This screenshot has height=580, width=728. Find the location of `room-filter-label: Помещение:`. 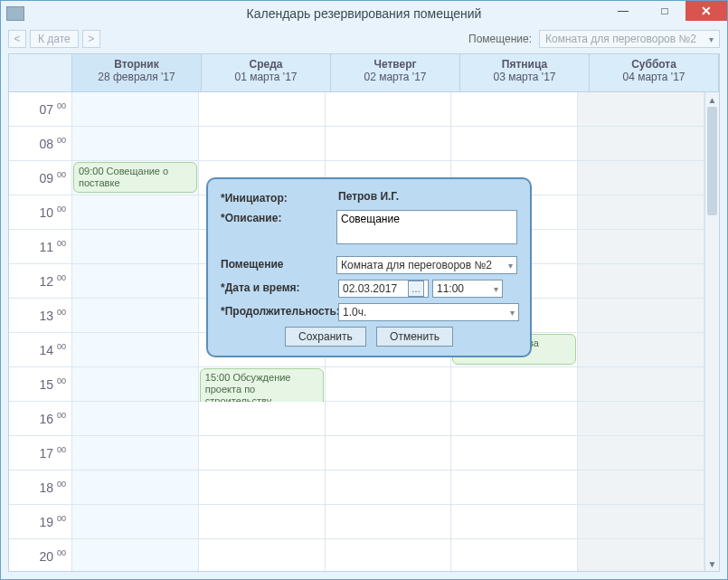

room-filter-label: Помещение: is located at coordinates (500, 39).